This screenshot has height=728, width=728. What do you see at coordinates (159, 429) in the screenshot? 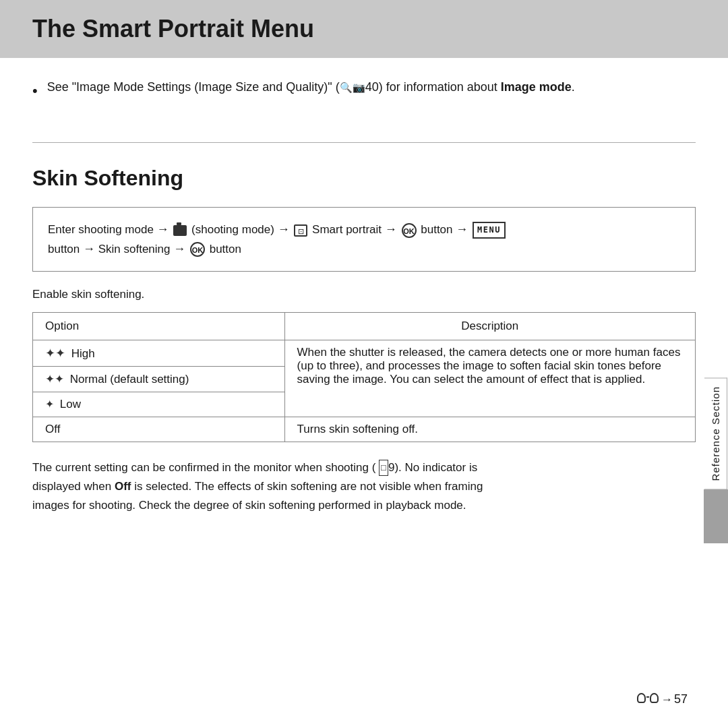
I see `option-off: Off` at bounding box center [159, 429].